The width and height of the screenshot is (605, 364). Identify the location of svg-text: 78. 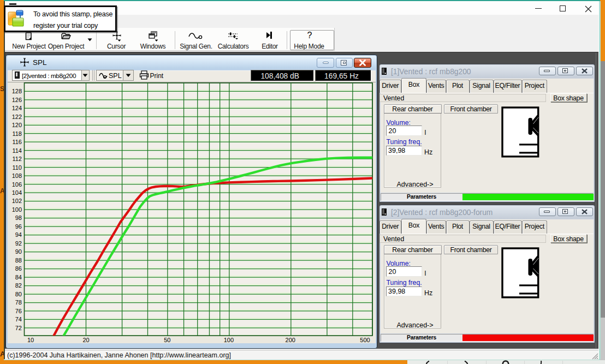
(18, 302).